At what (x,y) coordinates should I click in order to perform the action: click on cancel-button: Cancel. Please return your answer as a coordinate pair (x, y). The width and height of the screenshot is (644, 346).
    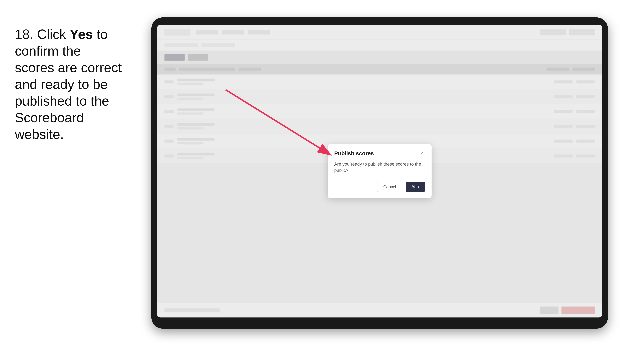
    Looking at the image, I should click on (390, 187).